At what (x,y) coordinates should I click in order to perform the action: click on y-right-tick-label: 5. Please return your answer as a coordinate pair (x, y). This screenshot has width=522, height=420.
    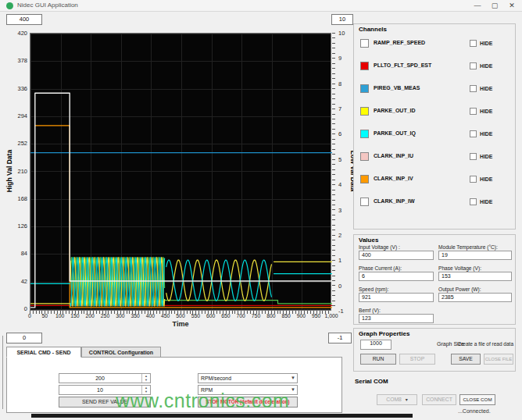
    Looking at the image, I should click on (340, 160).